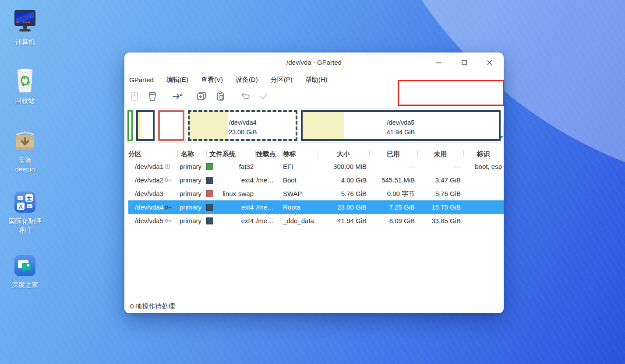  Describe the element at coordinates (172, 126) in the screenshot. I see `partition-segment-vda3` at that location.